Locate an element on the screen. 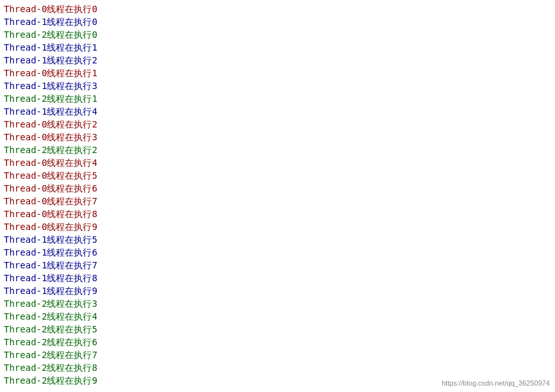  log-line: Thread-1线程在执行6 is located at coordinates (278, 252).